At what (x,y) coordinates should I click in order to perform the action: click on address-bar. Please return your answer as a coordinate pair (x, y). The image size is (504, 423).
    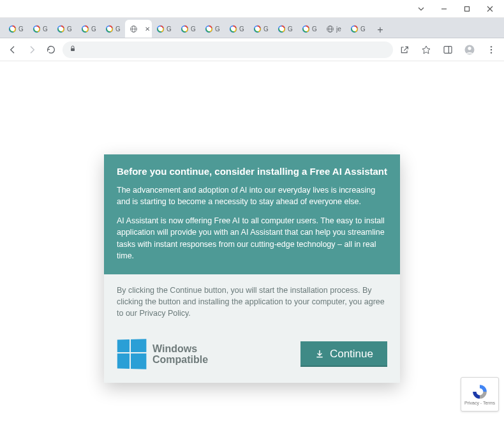
    Looking at the image, I should click on (252, 50).